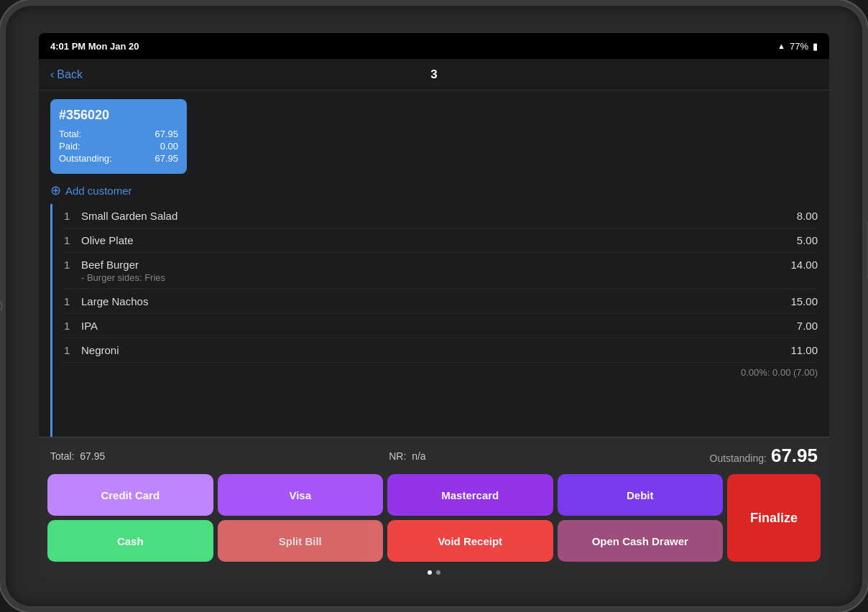 This screenshot has height=612, width=868. Describe the element at coordinates (815, 46) in the screenshot. I see `battery-icon: ▮` at that location.